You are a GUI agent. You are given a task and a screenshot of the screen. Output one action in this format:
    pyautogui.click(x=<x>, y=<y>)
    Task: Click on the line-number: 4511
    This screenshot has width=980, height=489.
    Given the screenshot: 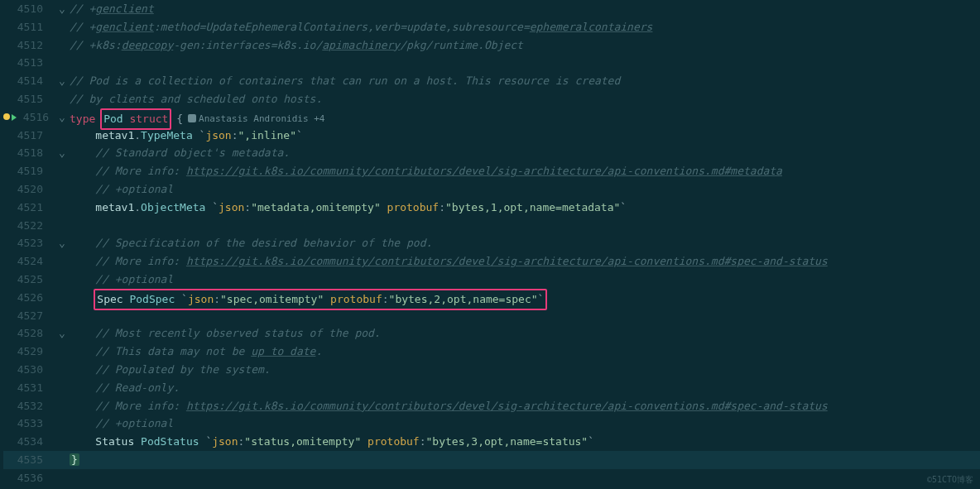 What is the action you would take?
    pyautogui.click(x=29, y=27)
    